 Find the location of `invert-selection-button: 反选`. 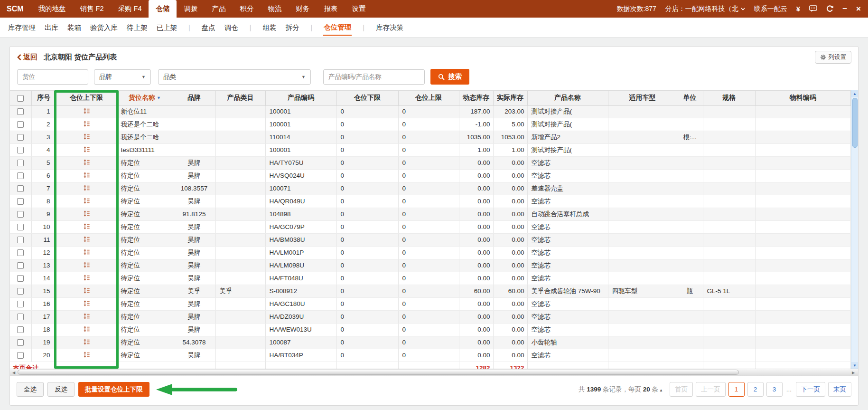

invert-selection-button: 反选 is located at coordinates (61, 390).